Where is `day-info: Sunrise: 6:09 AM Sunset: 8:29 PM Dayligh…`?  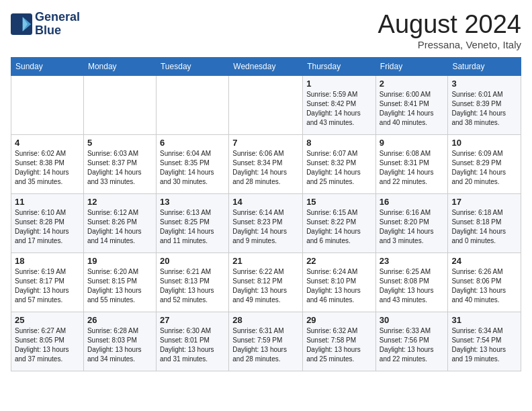
day-info: Sunrise: 6:09 AM Sunset: 8:29 PM Dayligh… is located at coordinates (484, 168).